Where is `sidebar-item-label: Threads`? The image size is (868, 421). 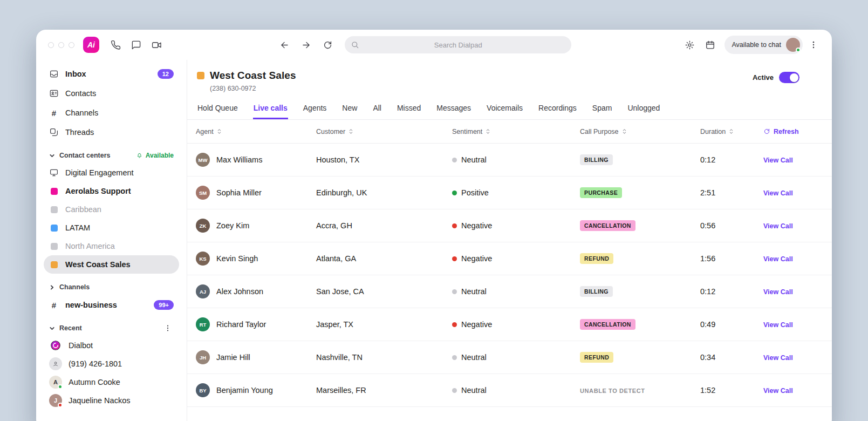
sidebar-item-label: Threads is located at coordinates (80, 132).